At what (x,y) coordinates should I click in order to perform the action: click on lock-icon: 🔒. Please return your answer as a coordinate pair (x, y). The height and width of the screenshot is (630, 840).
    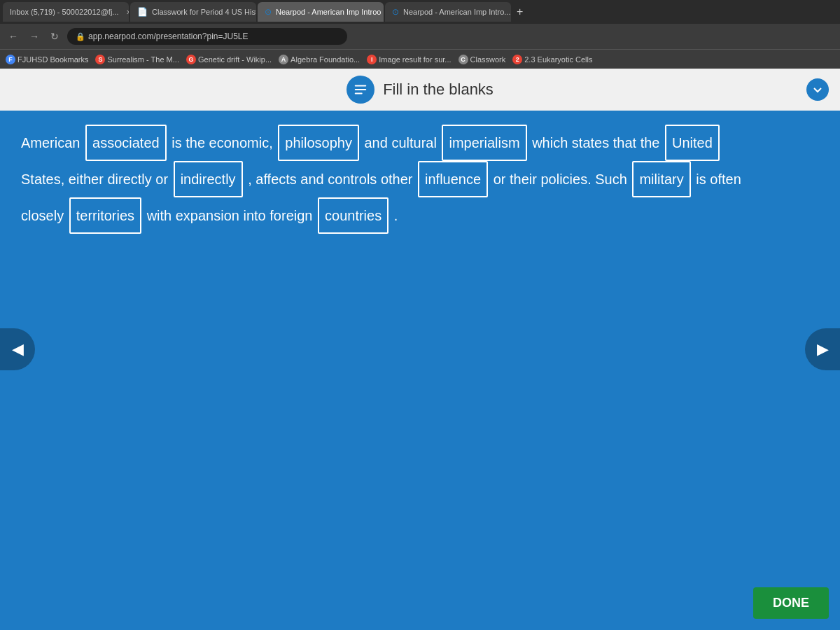
    Looking at the image, I should click on (80, 36).